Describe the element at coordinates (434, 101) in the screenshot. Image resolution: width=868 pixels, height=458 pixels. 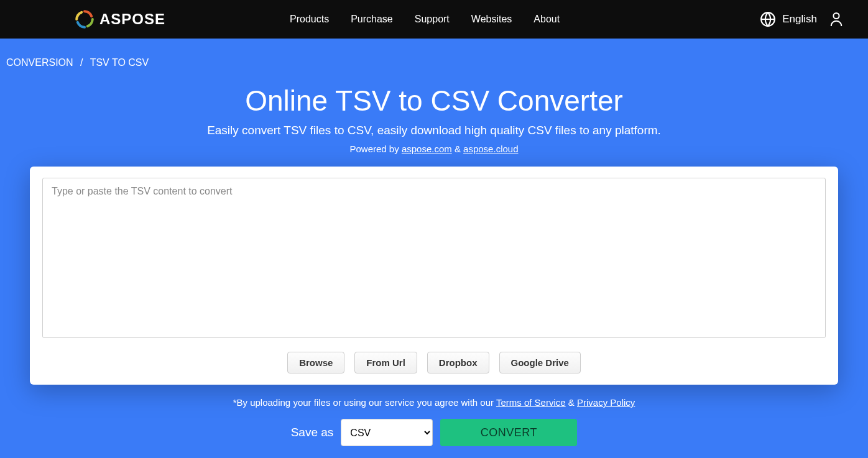
I see `page-title: Online TSV to CSV Converter` at that location.